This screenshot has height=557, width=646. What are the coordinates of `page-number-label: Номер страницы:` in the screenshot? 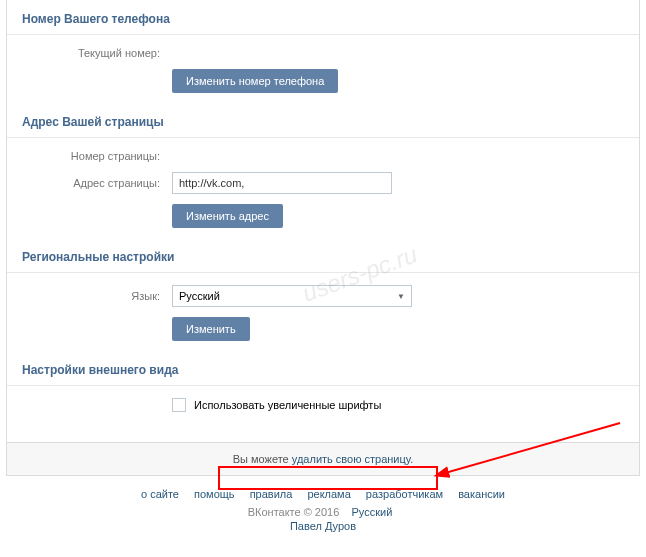 It's located at (97, 156).